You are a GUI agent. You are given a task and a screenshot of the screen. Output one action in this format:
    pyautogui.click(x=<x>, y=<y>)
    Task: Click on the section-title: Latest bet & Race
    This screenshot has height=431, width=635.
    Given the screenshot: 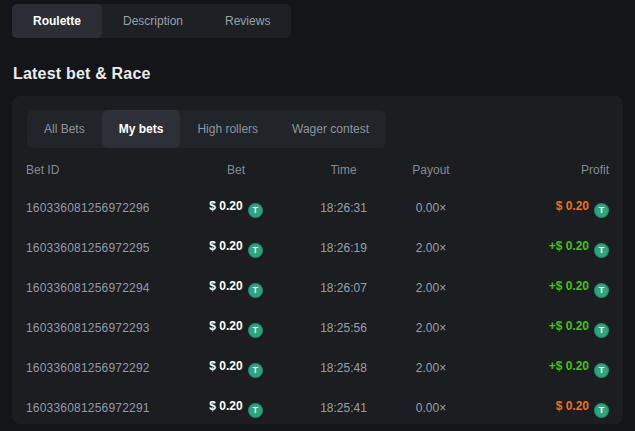 What is the action you would take?
    pyautogui.click(x=318, y=74)
    